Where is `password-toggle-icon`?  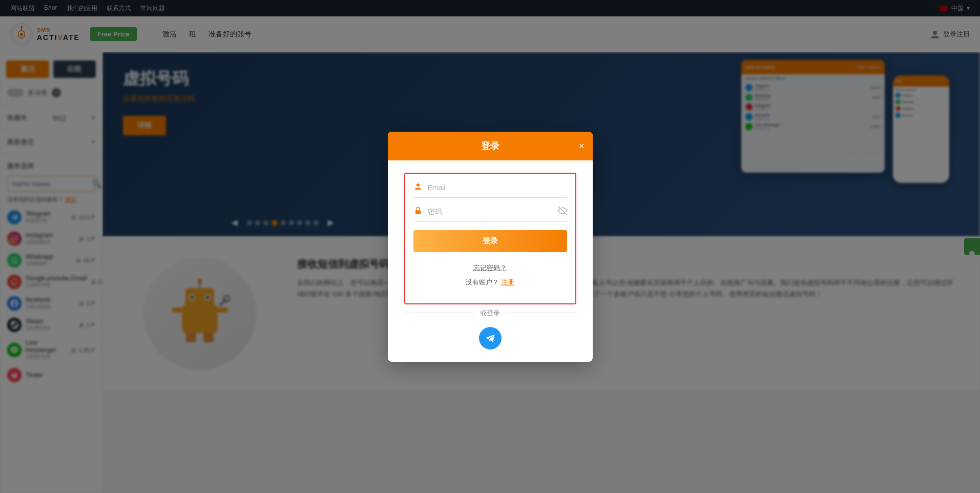
password-toggle-icon is located at coordinates (562, 211).